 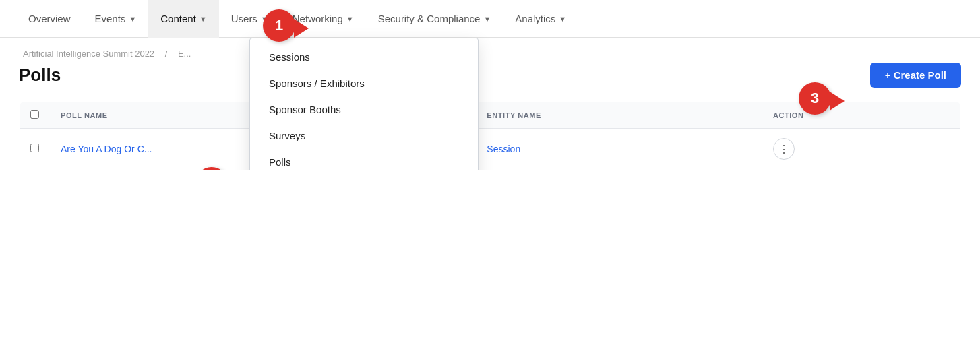 What do you see at coordinates (364, 109) in the screenshot?
I see `dropdown-sponsor-booths: Sponsor Booths` at bounding box center [364, 109].